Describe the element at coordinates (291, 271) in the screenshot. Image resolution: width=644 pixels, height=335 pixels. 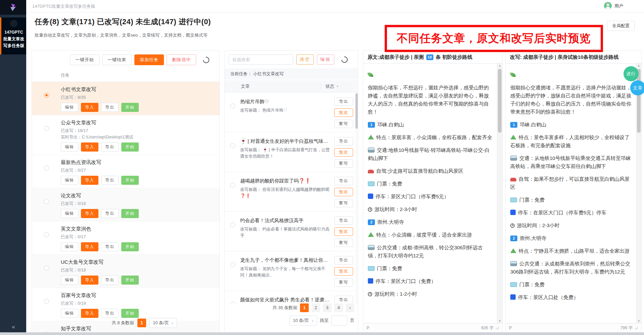
I see `article-row: 龙生九子，个个都不像他爹！真相让你裂开...改写标题： 龙的九个子女，每一个都与…` at that location.